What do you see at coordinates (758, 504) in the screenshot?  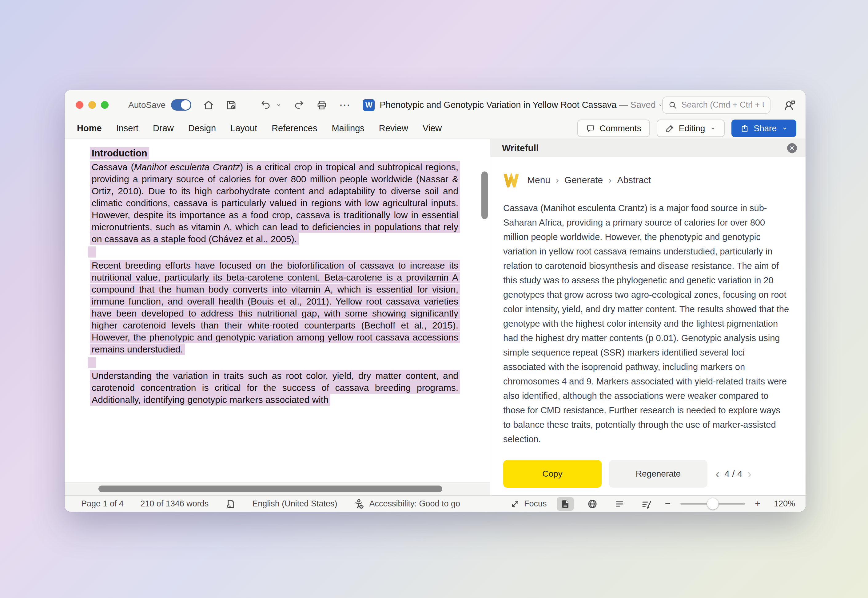 I see `zoom-in-button: +` at bounding box center [758, 504].